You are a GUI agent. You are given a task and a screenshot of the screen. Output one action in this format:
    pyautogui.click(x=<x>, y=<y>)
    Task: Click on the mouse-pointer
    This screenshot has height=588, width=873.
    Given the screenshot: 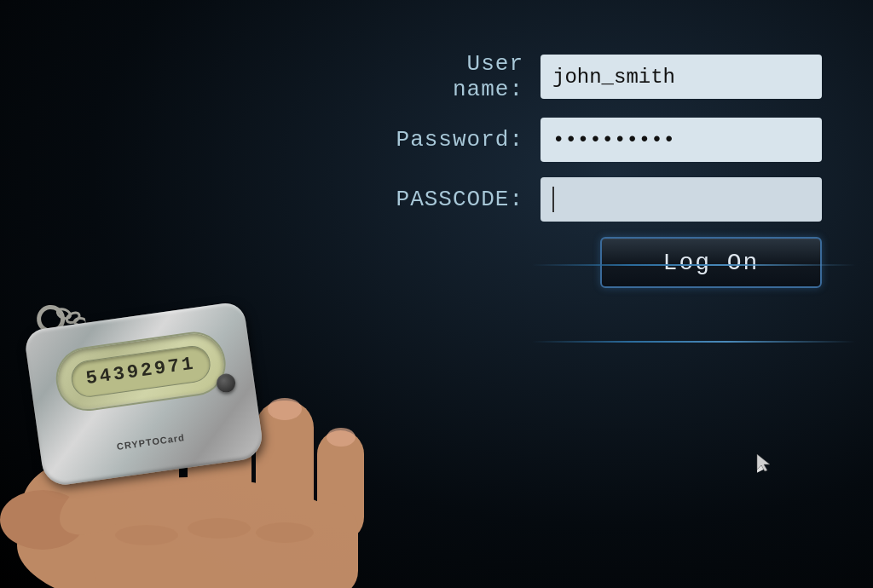 What is the action you would take?
    pyautogui.click(x=764, y=463)
    